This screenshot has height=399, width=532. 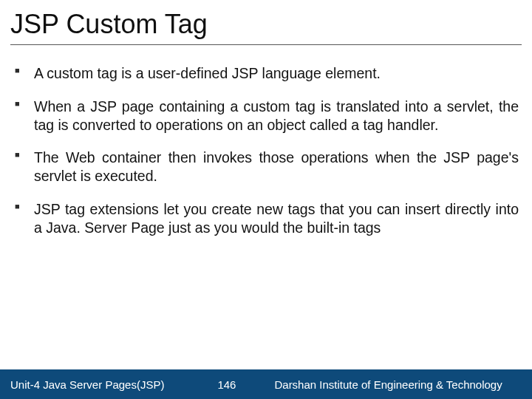 I want to click on footer-institute: Darshan Institute of Engineering & Techn…, so click(x=395, y=384).